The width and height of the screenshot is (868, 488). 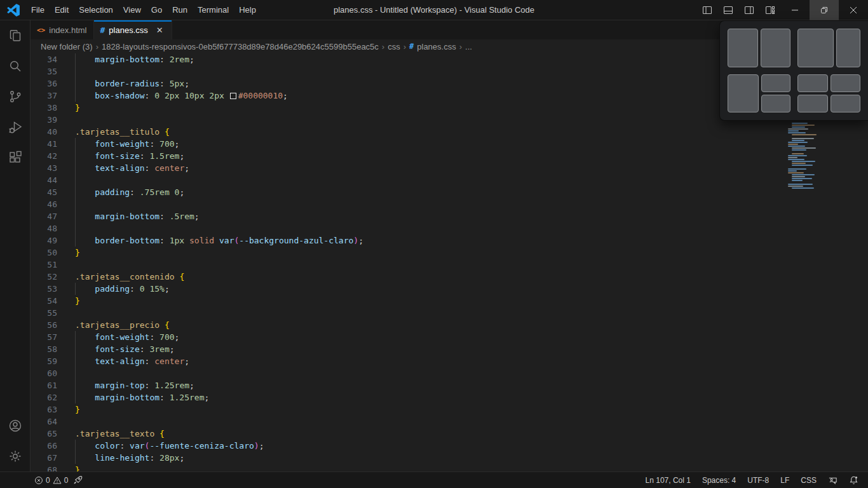 What do you see at coordinates (449, 349) in the screenshot?
I see `code-line: 58 font-size: 3rem;` at bounding box center [449, 349].